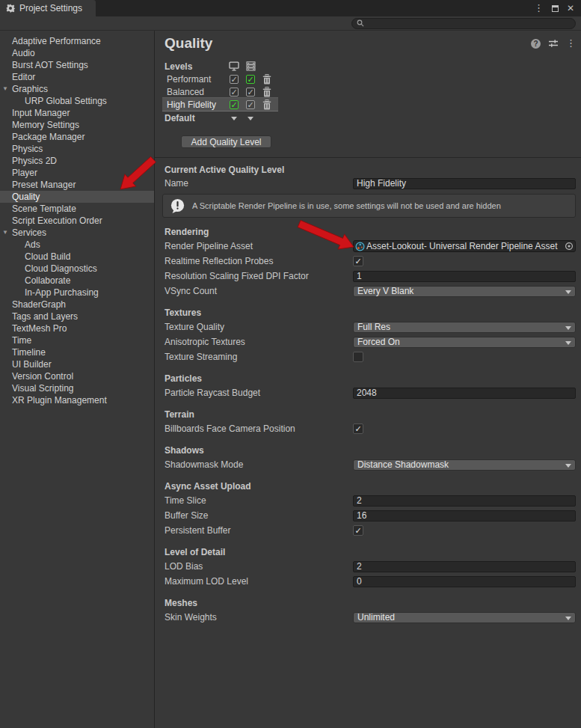  I want to click on info-box: A Scriptable Render Pipeline is in use, …, so click(369, 206).